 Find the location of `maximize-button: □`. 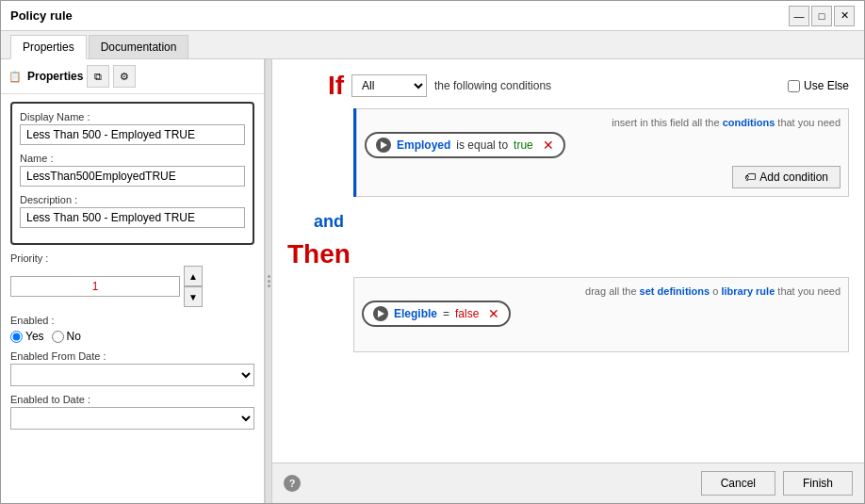

maximize-button: □ is located at coordinates (822, 16).